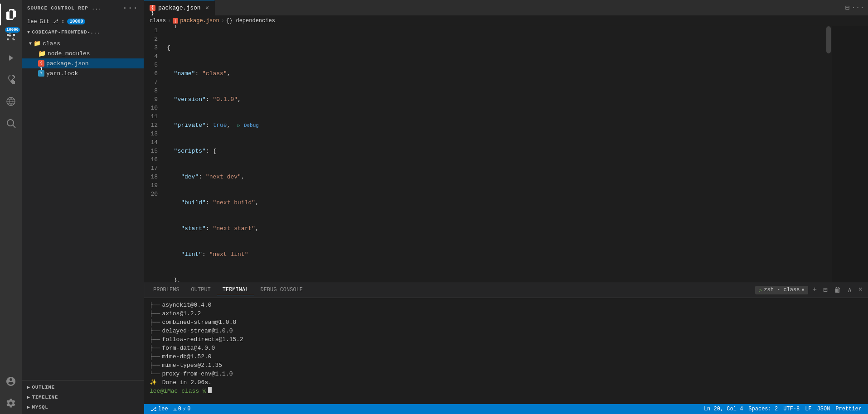 The width and height of the screenshot is (868, 414). I want to click on source-control-badge: 10000, so click(13, 30).